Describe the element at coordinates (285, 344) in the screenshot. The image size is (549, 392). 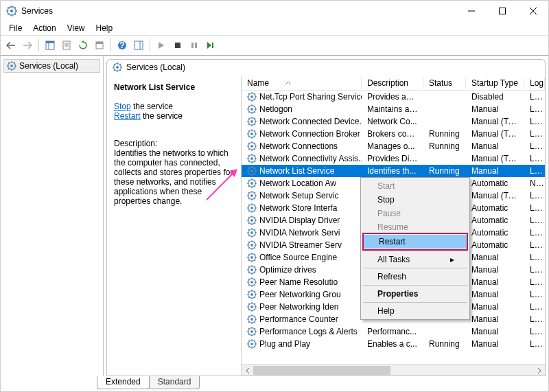
I see `cell-name: Plug and Play` at that location.